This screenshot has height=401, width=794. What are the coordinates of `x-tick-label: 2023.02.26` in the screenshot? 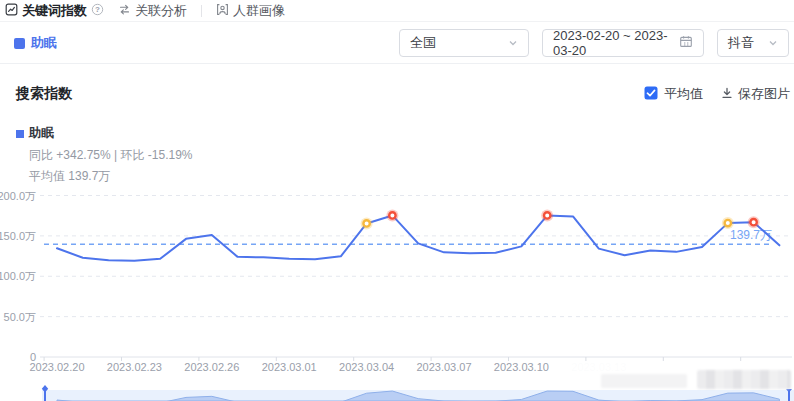 It's located at (212, 367).